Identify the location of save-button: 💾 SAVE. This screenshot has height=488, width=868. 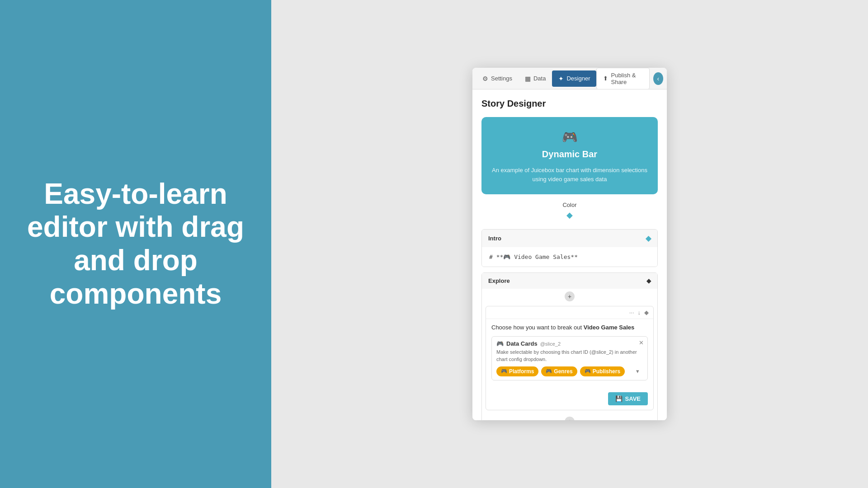
(628, 399).